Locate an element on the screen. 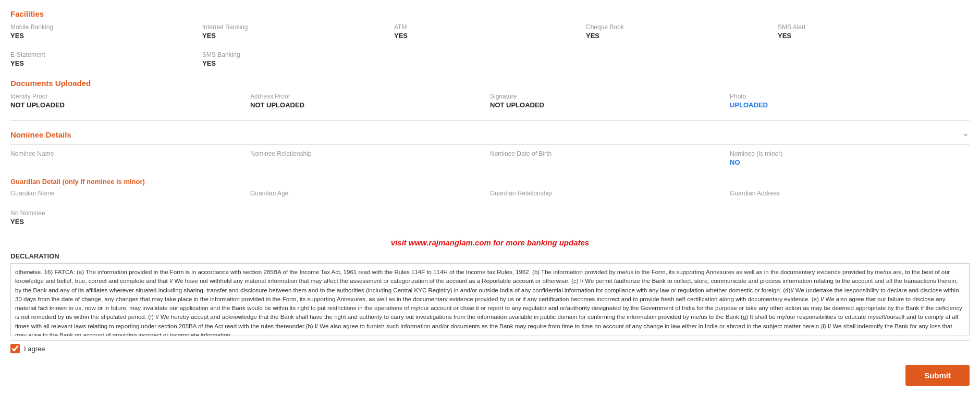 Image resolution: width=980 pixels, height=420 pixels. label-atm: ATM is located at coordinates (486, 27).